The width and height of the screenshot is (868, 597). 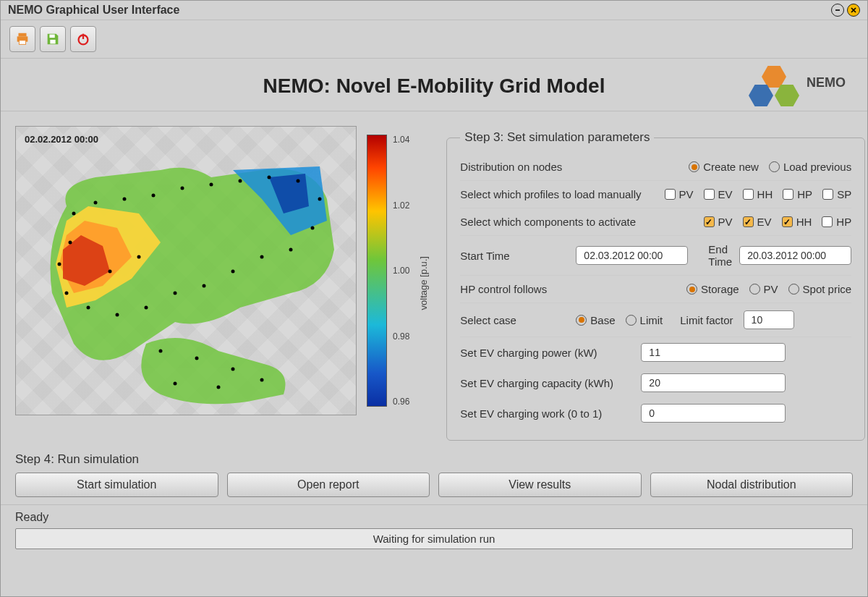 What do you see at coordinates (836, 221) in the screenshot?
I see `check-hp-activate: HP` at bounding box center [836, 221].